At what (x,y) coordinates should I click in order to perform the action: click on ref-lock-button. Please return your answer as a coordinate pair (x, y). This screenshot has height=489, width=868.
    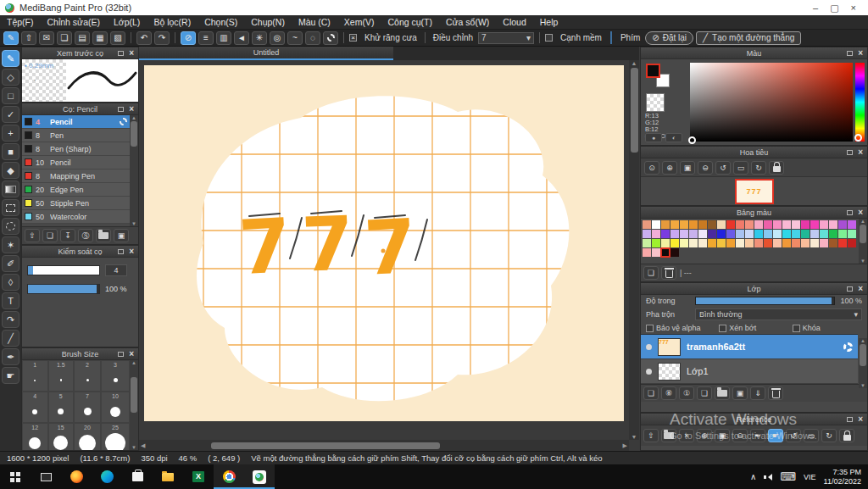
    Looking at the image, I should click on (847, 436).